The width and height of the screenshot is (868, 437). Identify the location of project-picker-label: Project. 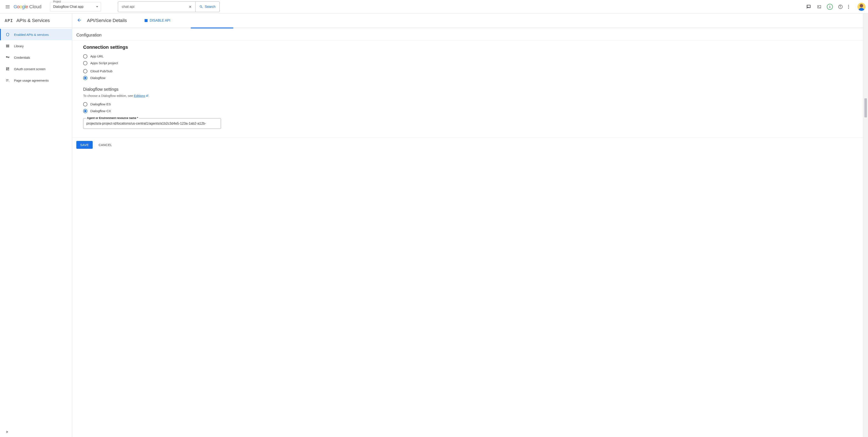
(57, 2).